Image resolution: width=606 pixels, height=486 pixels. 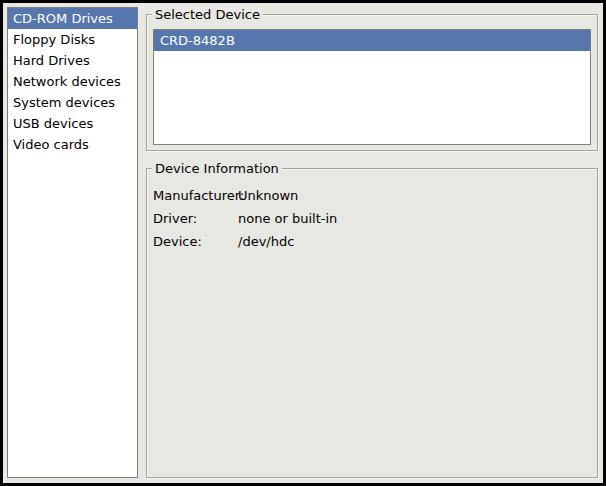 I want to click on sidebar-item-hard-drives: Hard Drives, so click(x=72, y=60).